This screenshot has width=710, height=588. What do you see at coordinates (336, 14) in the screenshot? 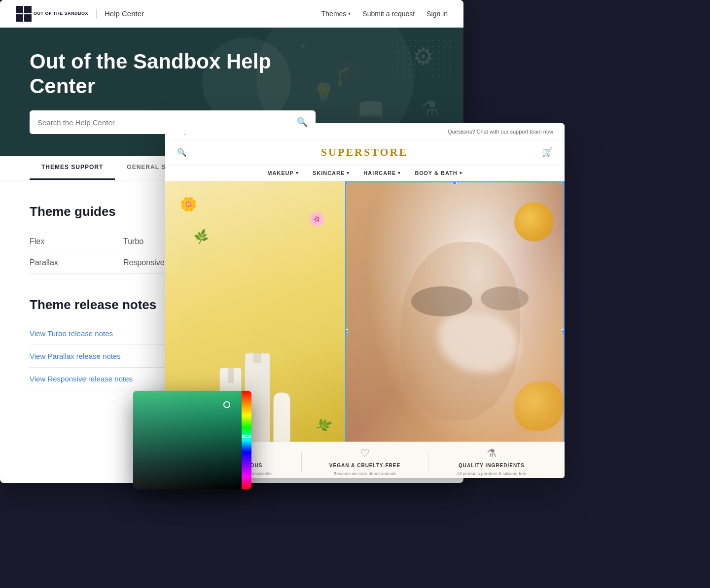
I see `themes-nav-item: Themes ▾` at bounding box center [336, 14].